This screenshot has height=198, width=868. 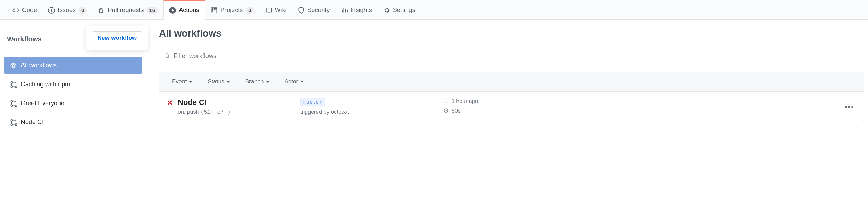 What do you see at coordinates (387, 10) in the screenshot?
I see `gear-icon` at bounding box center [387, 10].